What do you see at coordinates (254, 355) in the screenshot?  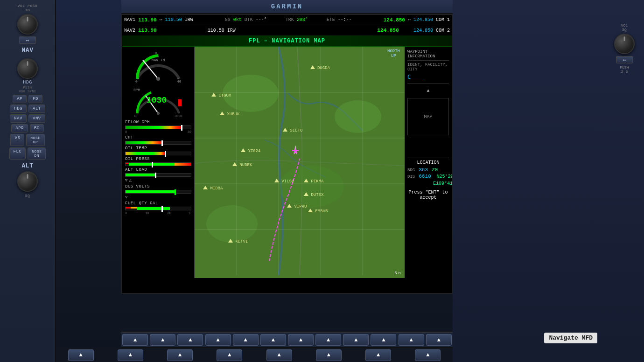 I see `bottom-bar: ▲ ▲ ▲ ▲ ▲ ▲ ▲ ▲` at bounding box center [254, 355].